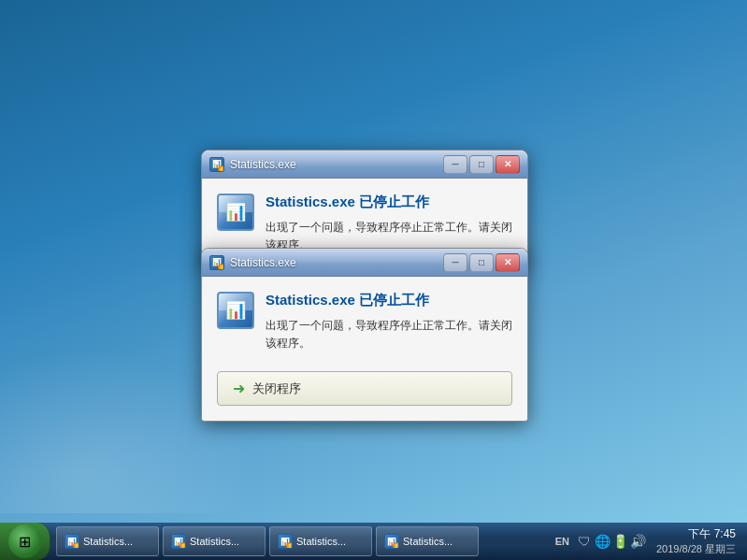  What do you see at coordinates (236, 212) in the screenshot?
I see `dialog-1-app-icon-large: 📊` at bounding box center [236, 212].